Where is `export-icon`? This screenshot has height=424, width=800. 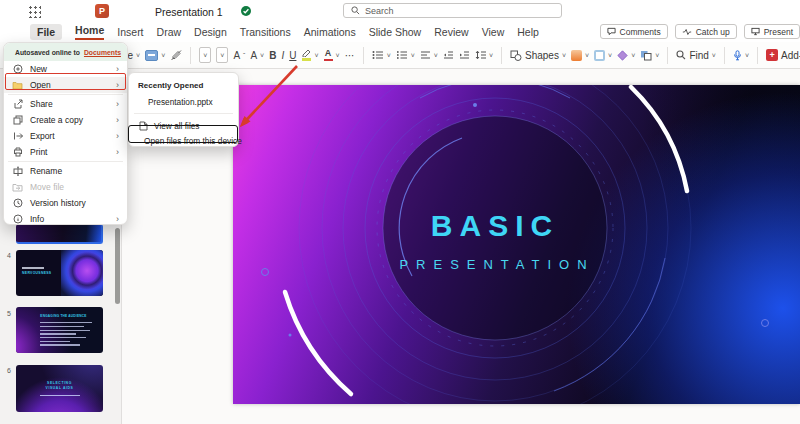 export-icon is located at coordinates (18, 136).